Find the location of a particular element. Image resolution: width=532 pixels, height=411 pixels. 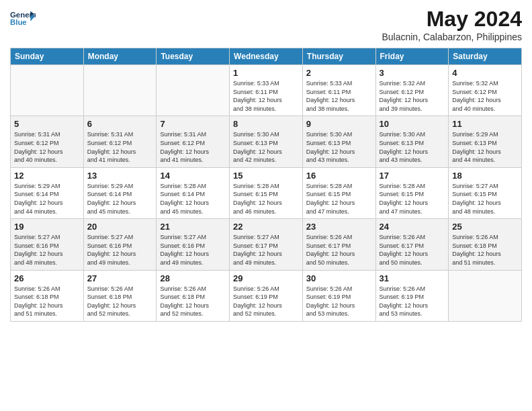

table-row: 12Sunrise: 5:29 AMSunset: 6:14 PMDayligh… is located at coordinates (47, 193).